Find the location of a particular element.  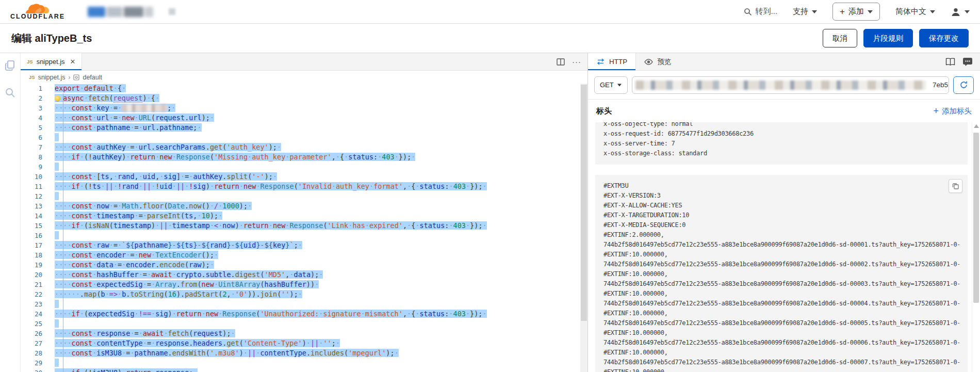

support-menu: 支持 is located at coordinates (805, 11).